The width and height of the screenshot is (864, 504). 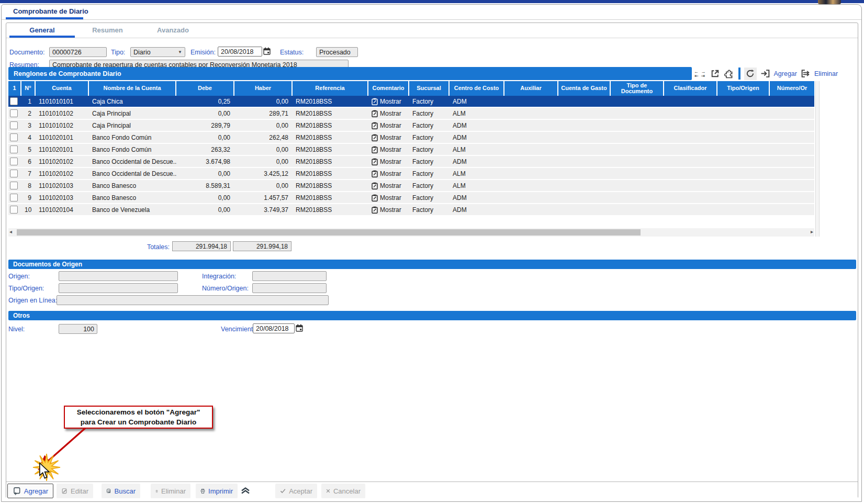 I want to click on tab-avanzado: Avanzado, so click(x=173, y=30).